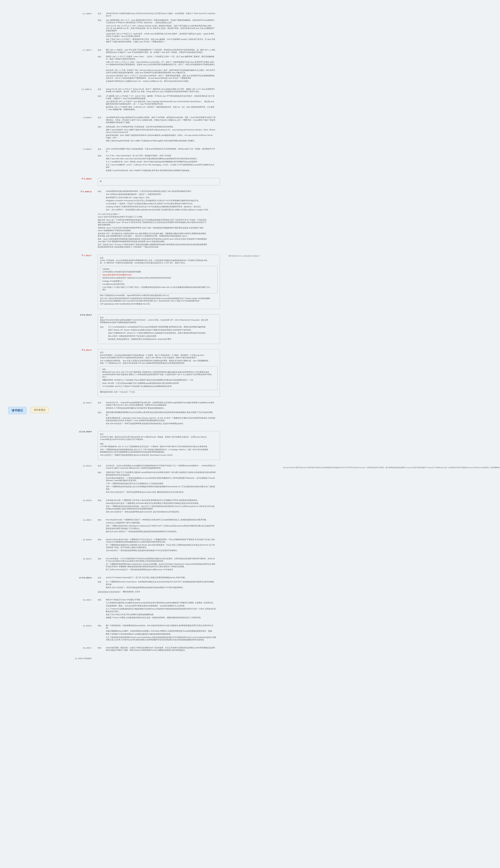  Describe the element at coordinates (158, 204) in the screenshot. I see `item: Console新是一个新的类，它提供了从控制台交够issued的方法,使用这个A…` at that location.